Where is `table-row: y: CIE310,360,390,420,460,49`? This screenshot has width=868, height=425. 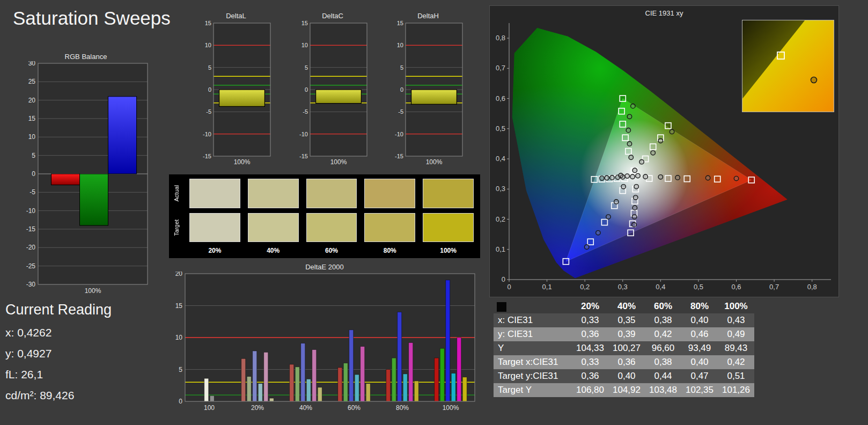
table-row: y: CIE310,360,390,420,460,49 is located at coordinates (624, 334).